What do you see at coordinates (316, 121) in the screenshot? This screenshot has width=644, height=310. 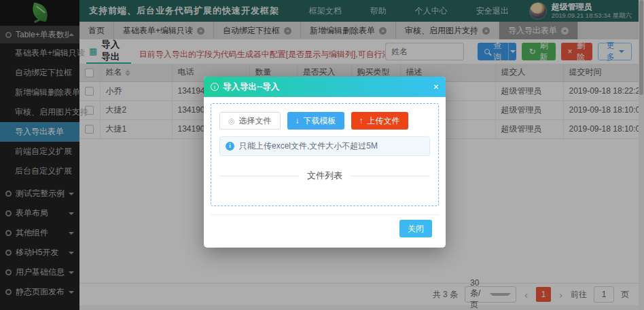 I see `download-template-button: ↓ 下载模板` at bounding box center [316, 121].